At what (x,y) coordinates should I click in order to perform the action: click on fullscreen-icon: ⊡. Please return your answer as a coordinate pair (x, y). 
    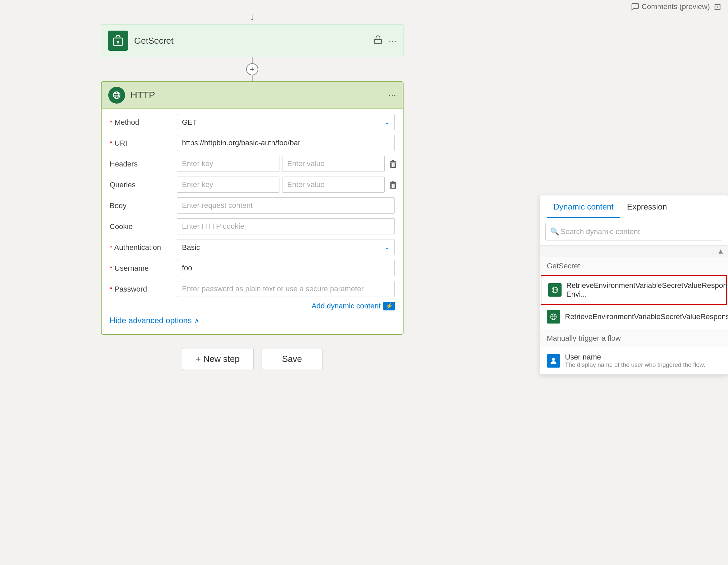
    Looking at the image, I should click on (718, 7).